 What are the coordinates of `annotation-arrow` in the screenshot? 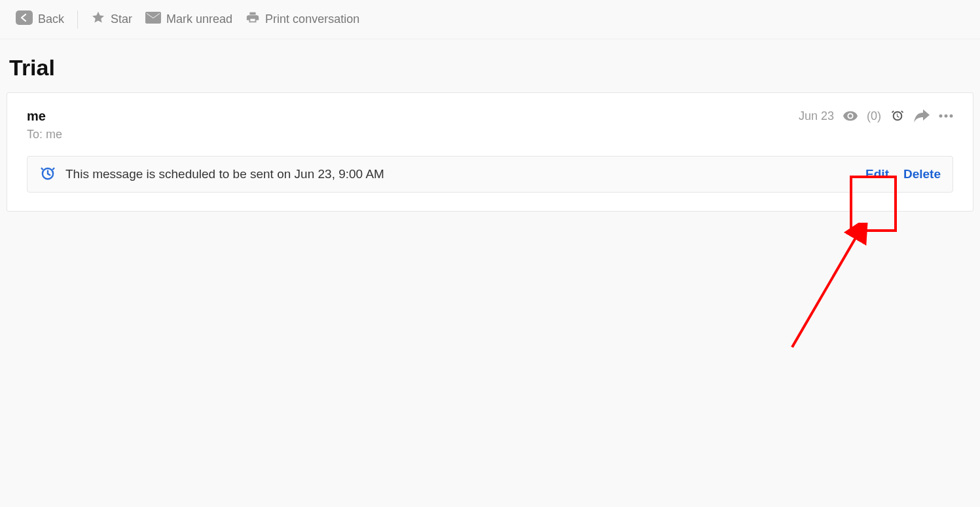 It's located at (831, 288).